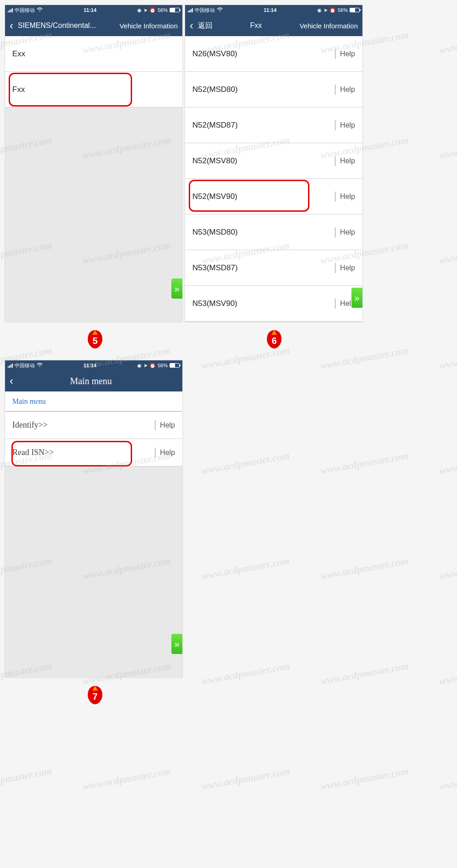 This screenshot has height=868, width=457. Describe the element at coordinates (94, 164) in the screenshot. I see `phone-screen-5: 中国移动 11:14 ◉ ➤ ⏰ 56% ‹ SIEMENS/Continent…` at that location.